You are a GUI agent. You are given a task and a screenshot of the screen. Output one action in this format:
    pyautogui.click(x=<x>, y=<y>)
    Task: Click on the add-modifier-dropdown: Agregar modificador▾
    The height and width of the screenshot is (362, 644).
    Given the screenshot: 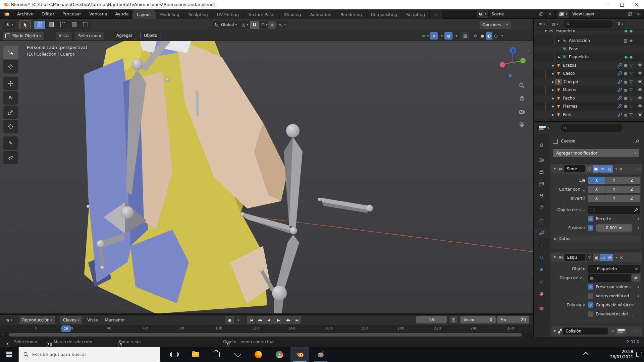 What is the action you would take?
    pyautogui.click(x=596, y=153)
    